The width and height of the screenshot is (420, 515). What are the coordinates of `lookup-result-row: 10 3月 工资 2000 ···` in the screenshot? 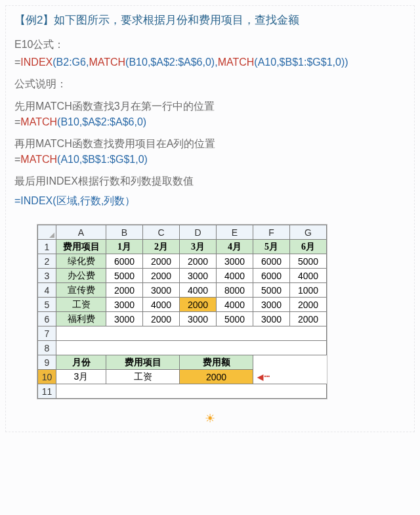 It's located at (182, 377).